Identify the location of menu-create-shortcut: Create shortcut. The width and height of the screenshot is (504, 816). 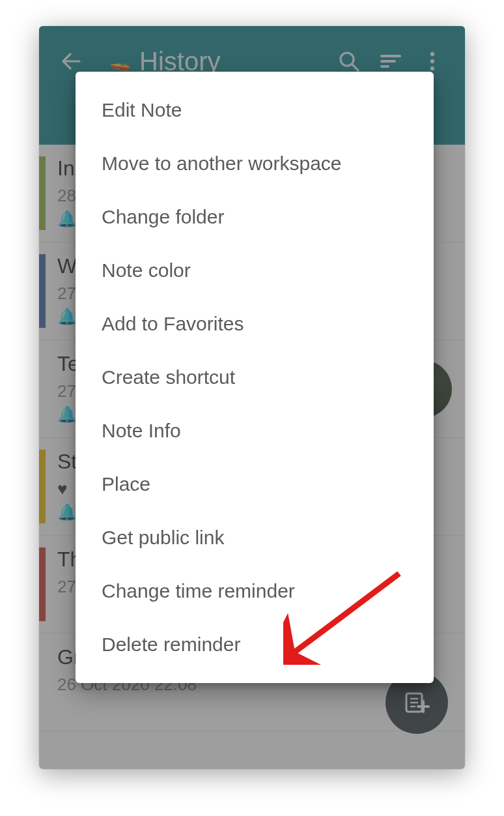
(255, 377).